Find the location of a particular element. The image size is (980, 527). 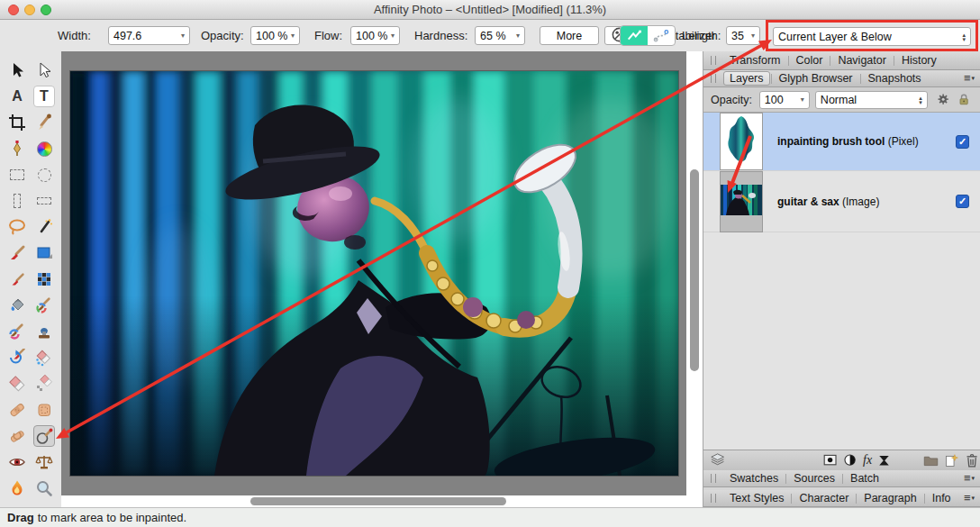

colour-picker-tool is located at coordinates (44, 123).